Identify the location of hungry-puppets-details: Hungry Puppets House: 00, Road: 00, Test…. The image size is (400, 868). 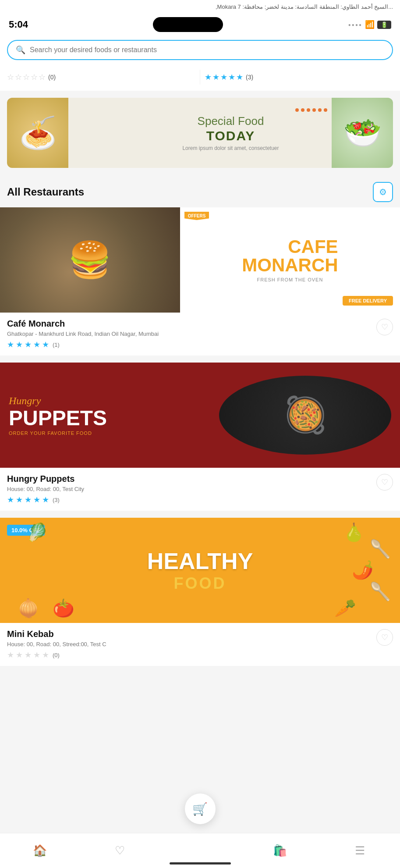
(189, 489).